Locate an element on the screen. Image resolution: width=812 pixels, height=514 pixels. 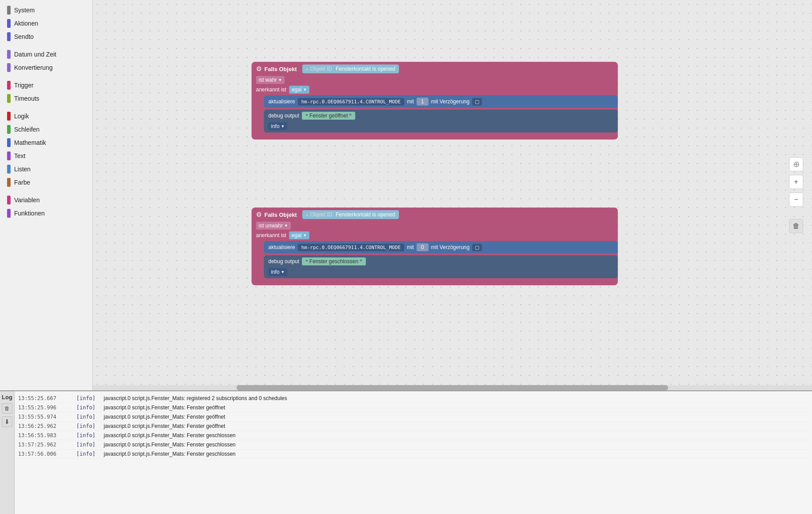
sidebar-item-label-system: System is located at coordinates (25, 10).